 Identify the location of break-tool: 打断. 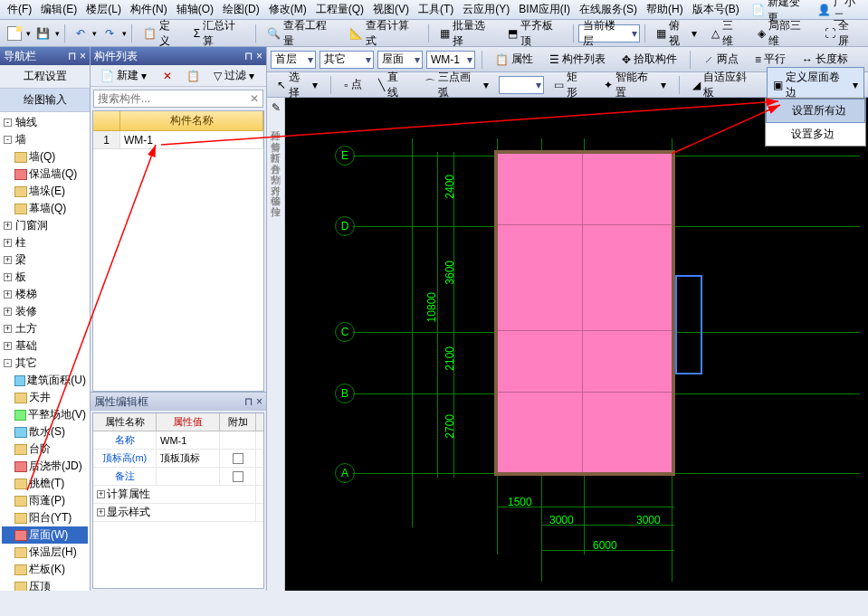
(275, 145).